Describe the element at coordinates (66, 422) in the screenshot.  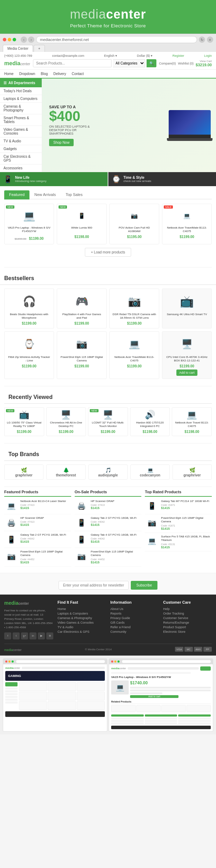
I see `rv-card-1: 🖥️ Chromebox H8 All-In-One Desktop PC $1…` at that location.